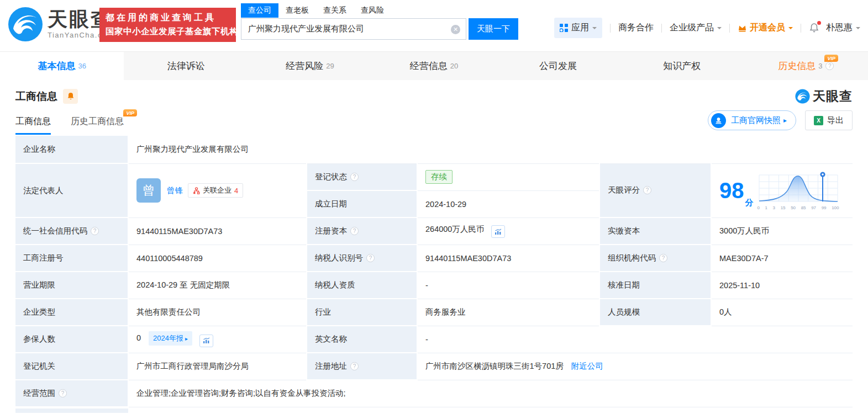  Describe the element at coordinates (785, 120) in the screenshot. I see `arrow-right-icon: ▸` at that location.